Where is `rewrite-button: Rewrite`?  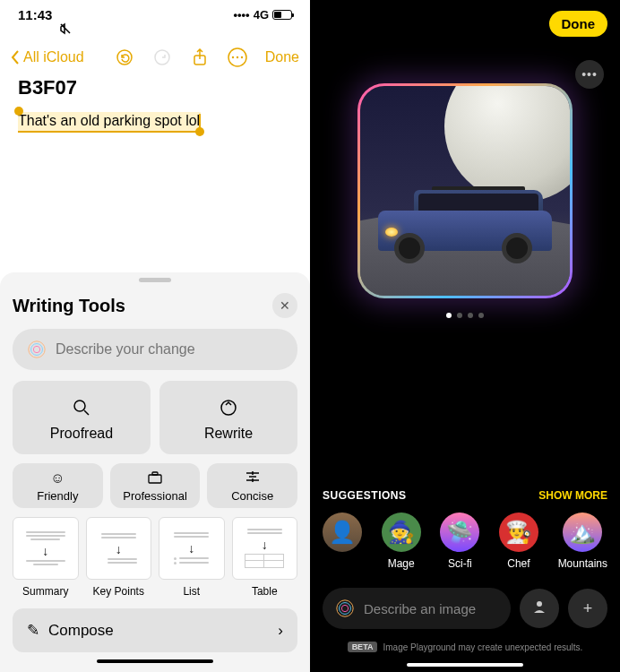 rewrite-button: Rewrite is located at coordinates (228, 418).